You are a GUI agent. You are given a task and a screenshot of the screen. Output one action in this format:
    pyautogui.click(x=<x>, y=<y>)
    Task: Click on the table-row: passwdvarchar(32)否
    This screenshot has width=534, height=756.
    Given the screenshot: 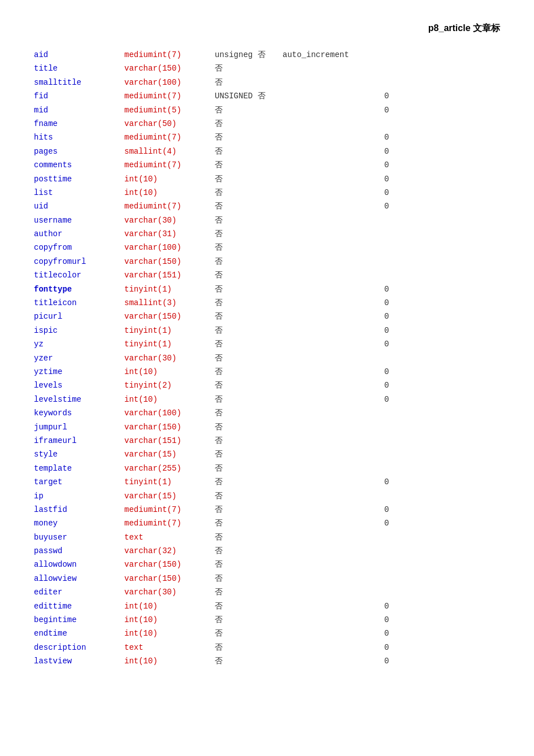 What is the action you would take?
    pyautogui.click(x=267, y=551)
    